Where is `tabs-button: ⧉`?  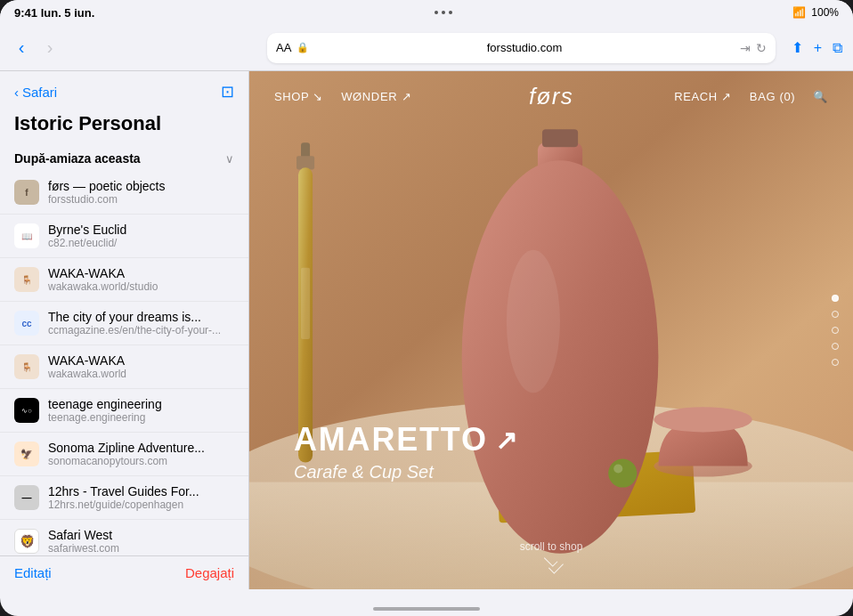 tabs-button: ⧉ is located at coordinates (837, 48).